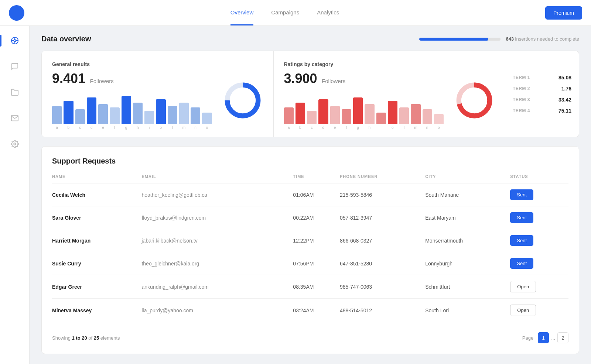  Describe the element at coordinates (468, 218) in the screenshot. I see `cell-city-1: East Maryam` at that location.